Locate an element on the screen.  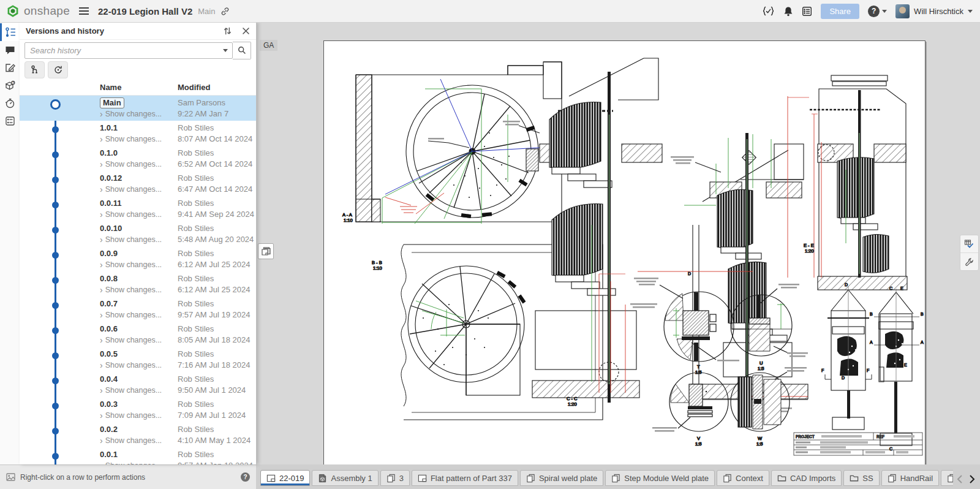
sidebar-versions-icon is located at coordinates (10, 32).